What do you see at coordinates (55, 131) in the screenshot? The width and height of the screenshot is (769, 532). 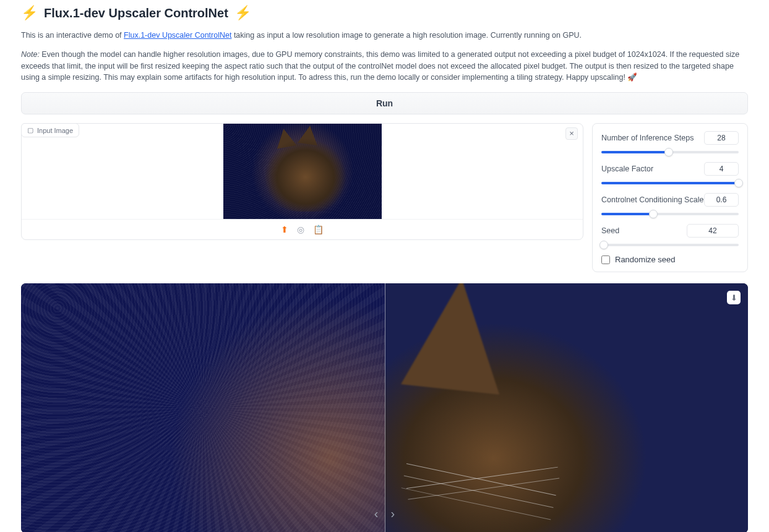 I see `input-image-label: Input Image` at bounding box center [55, 131].